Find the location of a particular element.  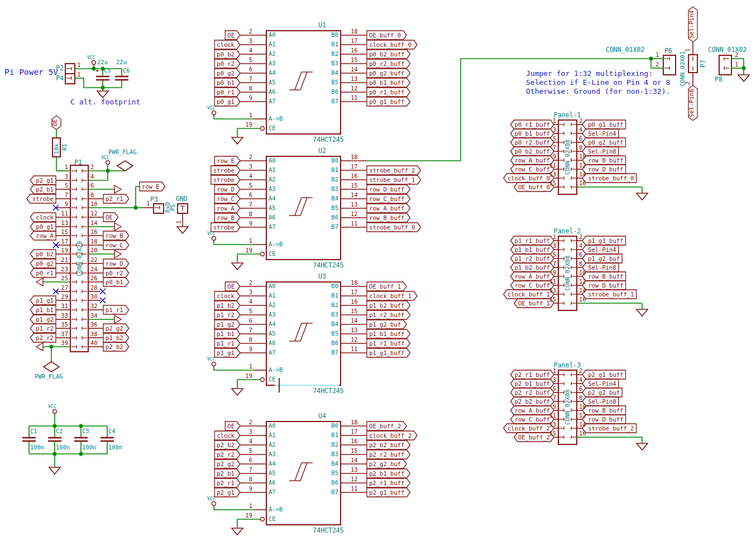

global-label-p0_b1_buff: p0_b1_buff is located at coordinates (533, 133).